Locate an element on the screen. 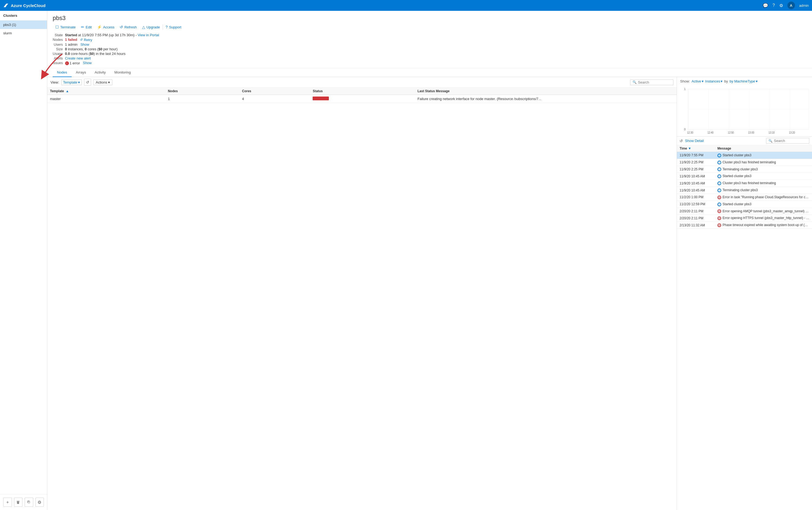  show-issues-link: Show is located at coordinates (88, 63).